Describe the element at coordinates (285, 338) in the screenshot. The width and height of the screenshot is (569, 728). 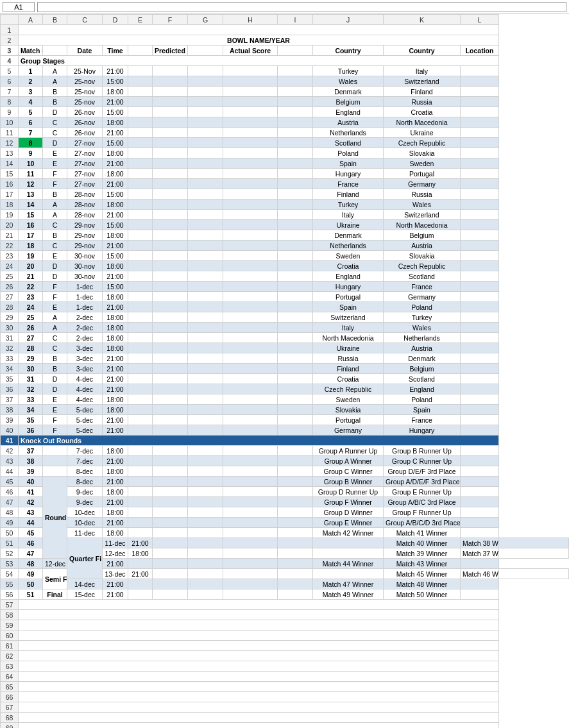
I see `table-row: 31 27 C 2-dec 18:00 North Macedonia Neth…` at that location.